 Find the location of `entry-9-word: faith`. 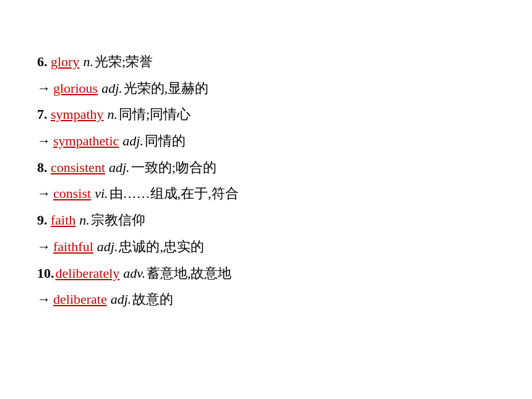

entry-9-word: faith is located at coordinates (63, 220).